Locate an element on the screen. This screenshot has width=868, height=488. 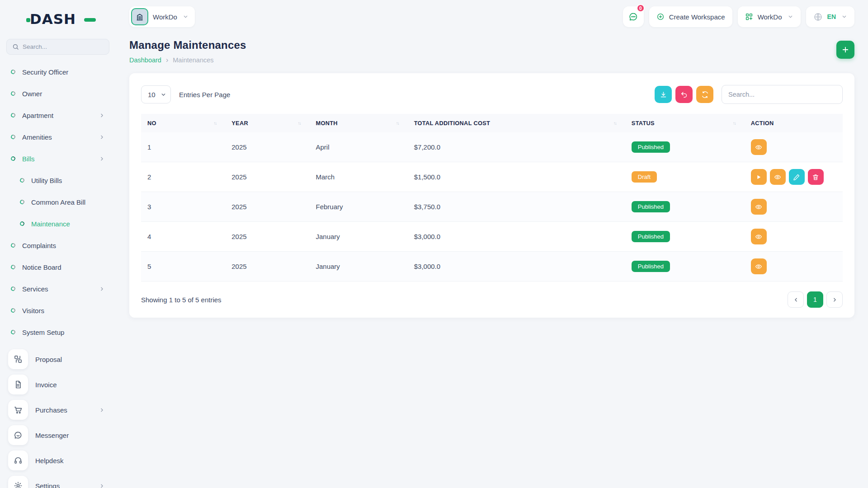
cell-cost: $1,500.0 is located at coordinates (516, 177).